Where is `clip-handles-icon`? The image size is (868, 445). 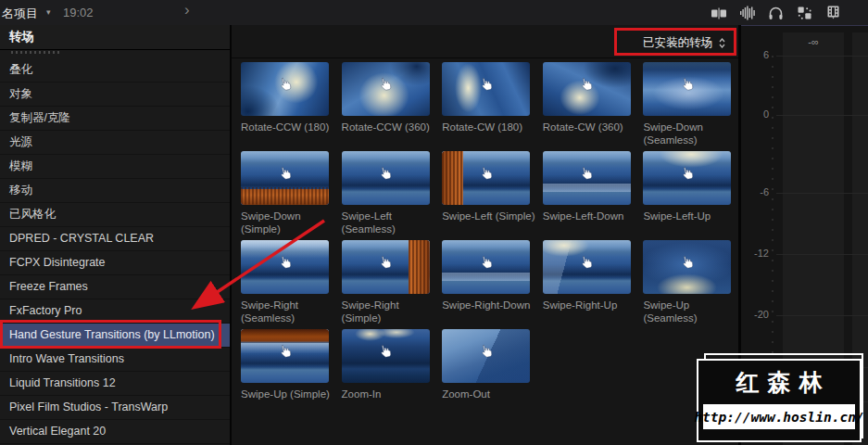 clip-handles-icon is located at coordinates (719, 13).